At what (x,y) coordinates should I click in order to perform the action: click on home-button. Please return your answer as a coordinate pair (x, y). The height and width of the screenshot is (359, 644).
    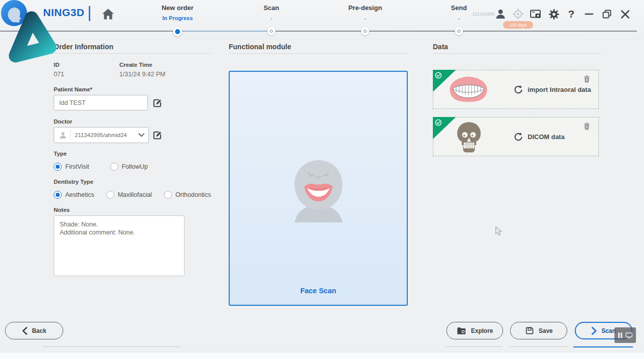
    Looking at the image, I should click on (108, 14).